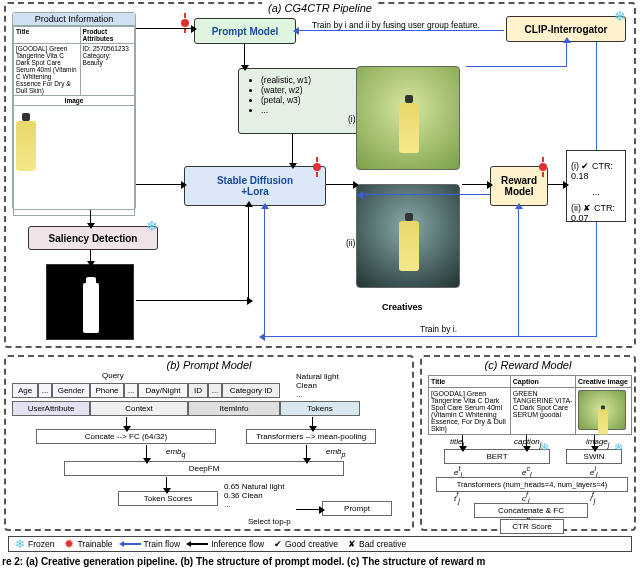  I want to click on hdr-phone: Phone, so click(107, 390).